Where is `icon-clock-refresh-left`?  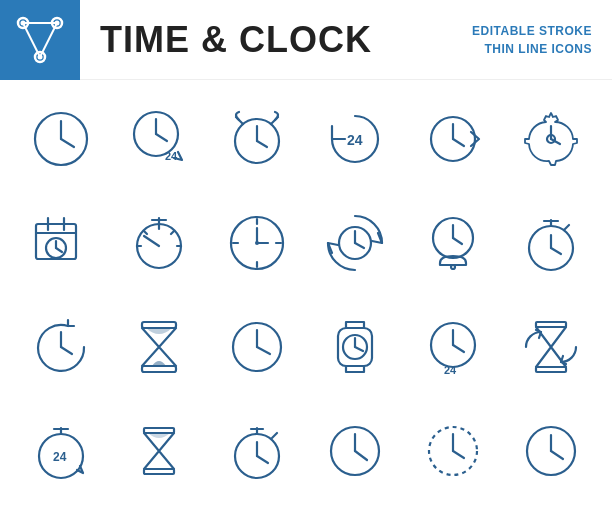
icon-clock-refresh-left is located at coordinates (62, 348).